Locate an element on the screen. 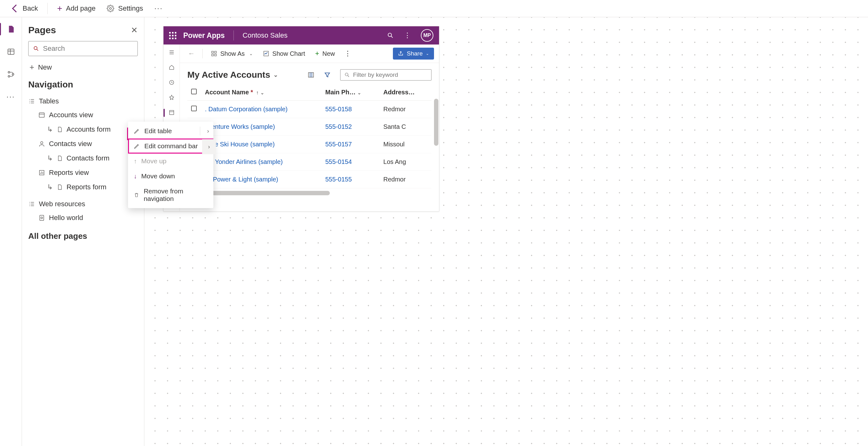  col-main-phone: Main Ph…⌄ is located at coordinates (351, 92).